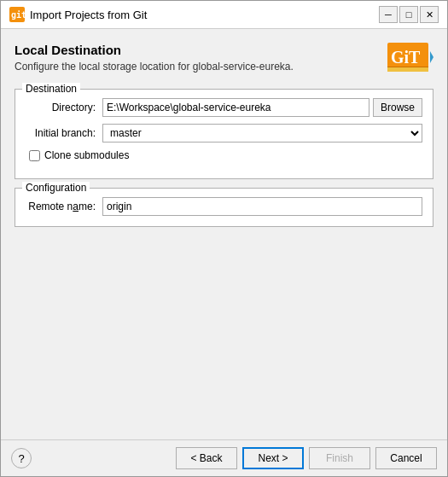 The width and height of the screenshot is (448, 477). I want to click on destination-group-label: Destination, so click(51, 89).